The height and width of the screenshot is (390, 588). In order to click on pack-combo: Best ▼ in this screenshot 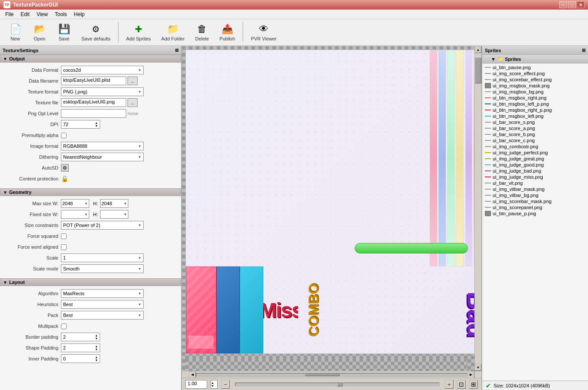, I will do `click(102, 315)`.